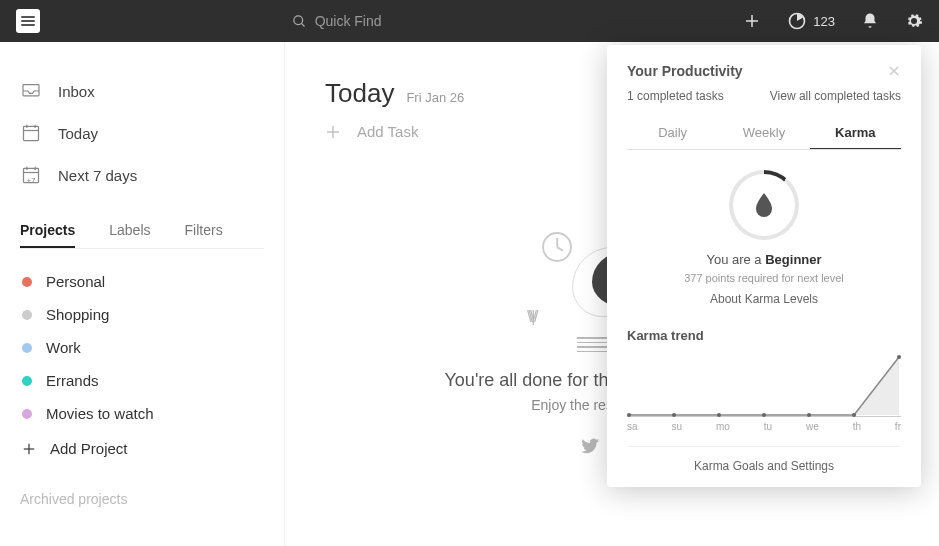 The width and height of the screenshot is (939, 546). I want to click on twitter-icon, so click(590, 446).